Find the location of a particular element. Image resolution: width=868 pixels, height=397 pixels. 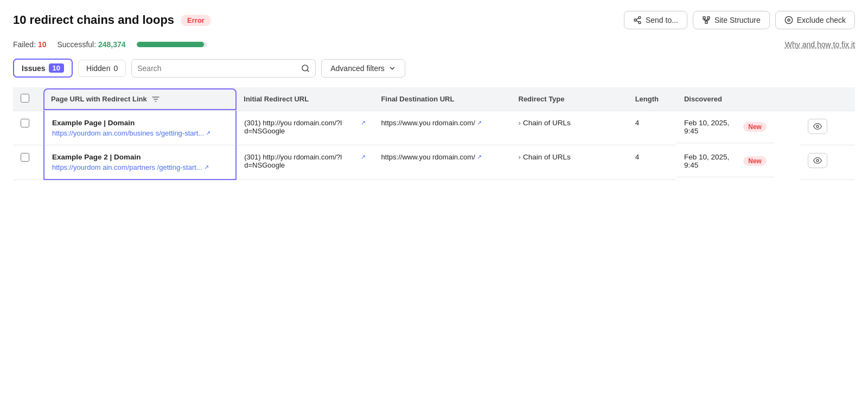

page-name: Example Page 2 | Domain is located at coordinates (140, 157).